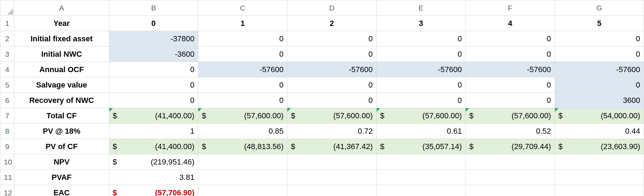  I want to click on cell-pvaf: 3.81, so click(153, 177).